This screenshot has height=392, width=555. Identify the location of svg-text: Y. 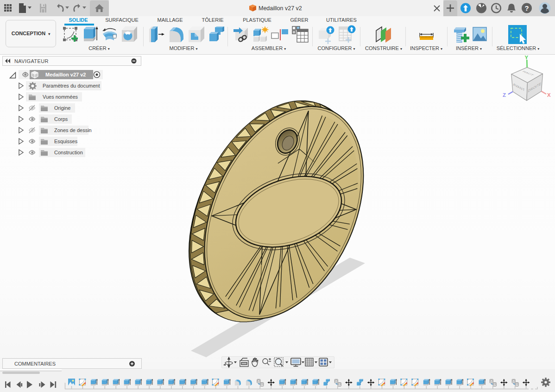
(527, 57).